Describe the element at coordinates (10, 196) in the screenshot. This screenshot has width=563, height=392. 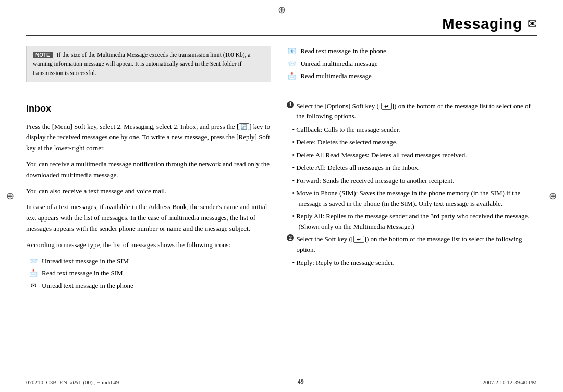
I see `compass-left-icon: ⊕` at that location.